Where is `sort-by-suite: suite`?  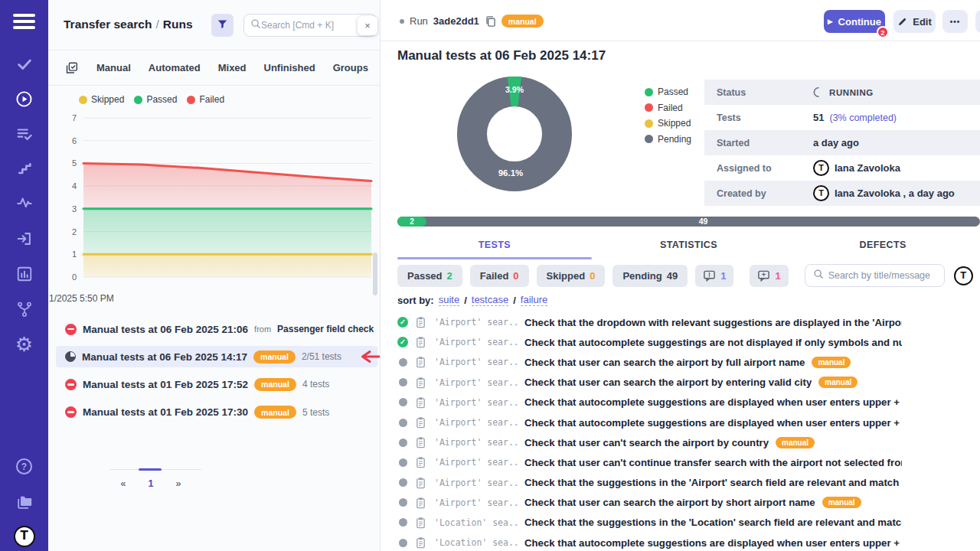
sort-by-suite: suite is located at coordinates (449, 300).